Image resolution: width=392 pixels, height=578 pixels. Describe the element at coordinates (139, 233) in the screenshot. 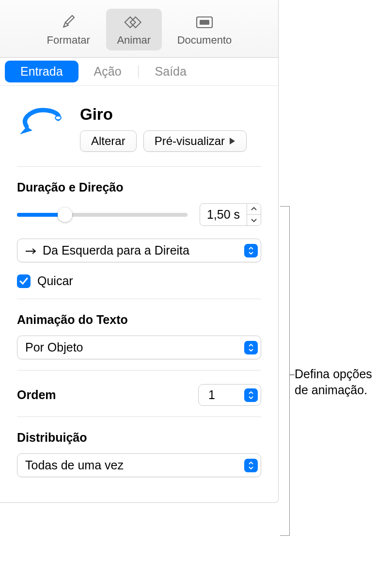

I see `duration-section: Duração e Direção 1,50 s` at that location.